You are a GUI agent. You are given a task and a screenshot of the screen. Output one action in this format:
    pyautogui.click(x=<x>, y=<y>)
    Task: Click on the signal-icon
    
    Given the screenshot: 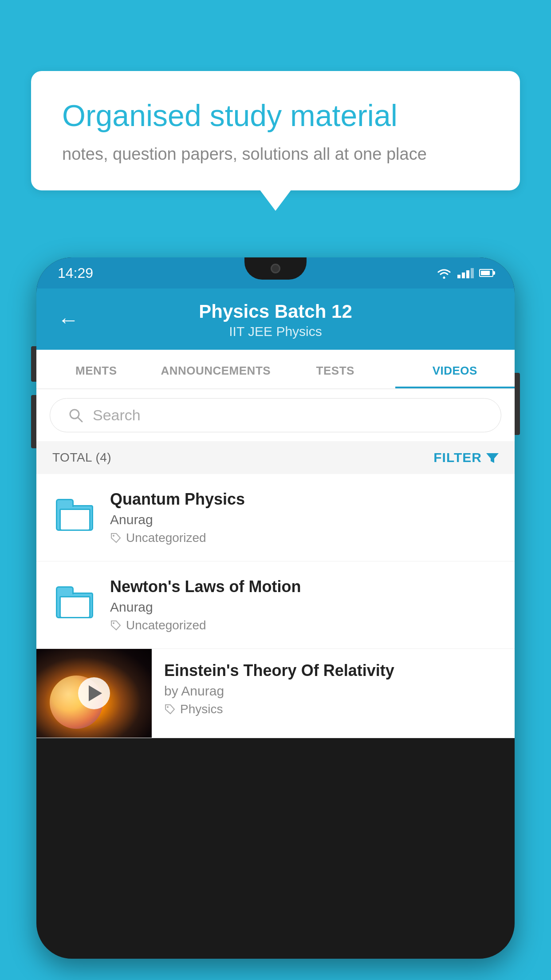 What is the action you would take?
    pyautogui.click(x=466, y=273)
    